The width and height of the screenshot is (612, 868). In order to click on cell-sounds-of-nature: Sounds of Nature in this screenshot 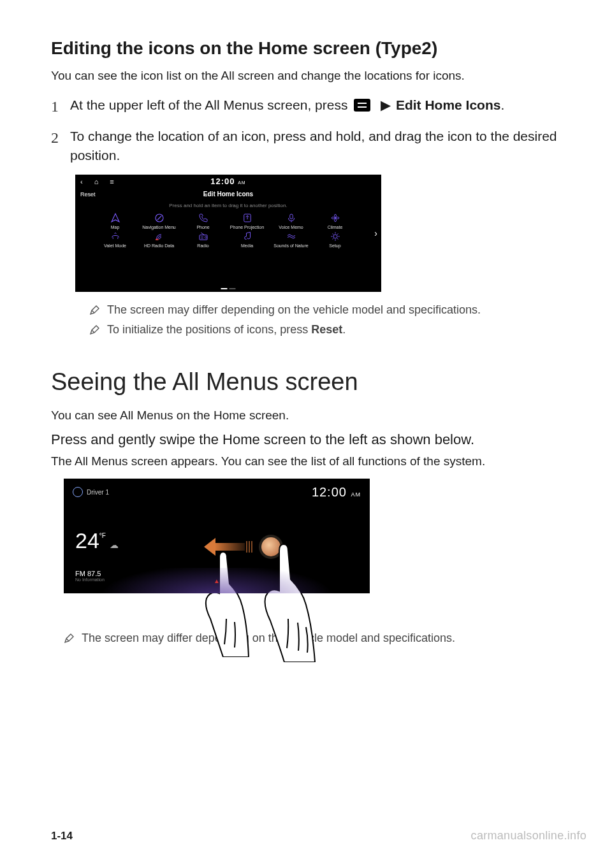, I will do `click(291, 240)`.